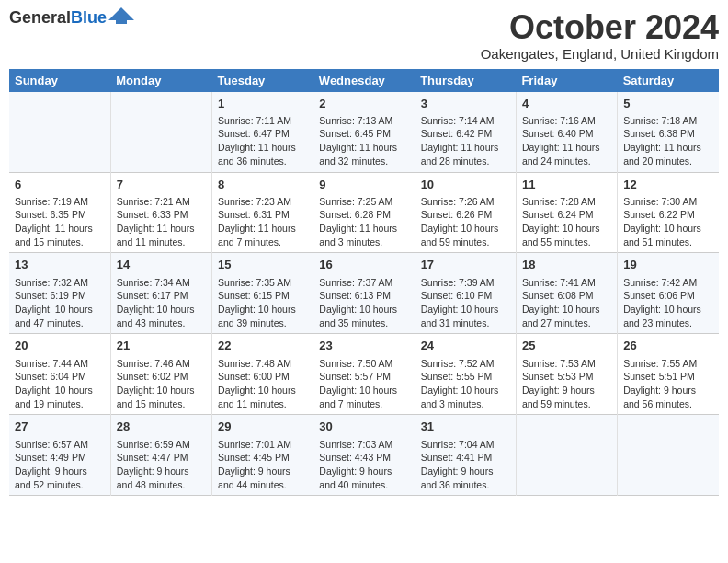 Image resolution: width=728 pixels, height=563 pixels. I want to click on logo: GeneralBlue, so click(72, 17).